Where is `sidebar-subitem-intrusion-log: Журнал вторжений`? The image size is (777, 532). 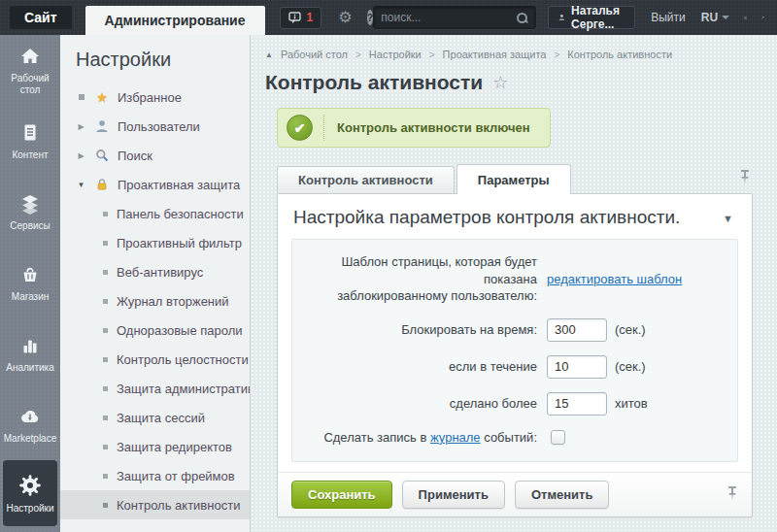
sidebar-subitem-intrusion-log: Журнал вторжений is located at coordinates (155, 301).